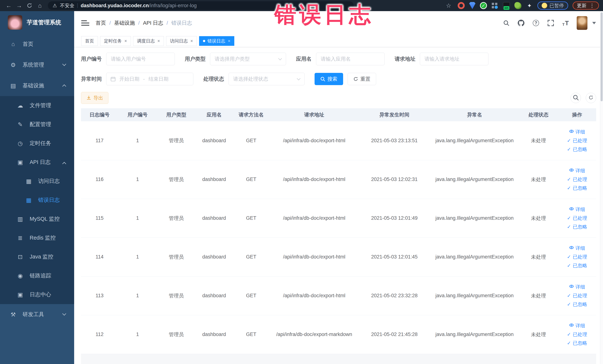  Describe the element at coordinates (521, 23) in the screenshot. I see `github-icon` at that location.